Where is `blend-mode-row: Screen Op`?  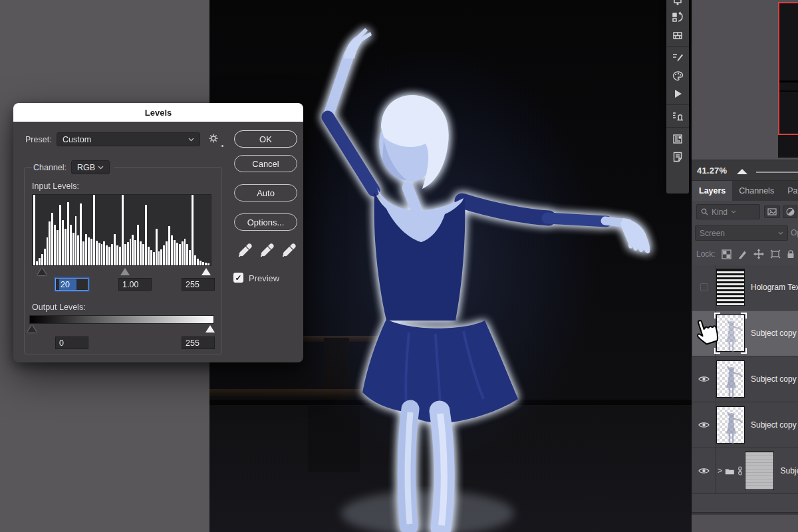
blend-mode-row: Screen Op is located at coordinates (745, 233).